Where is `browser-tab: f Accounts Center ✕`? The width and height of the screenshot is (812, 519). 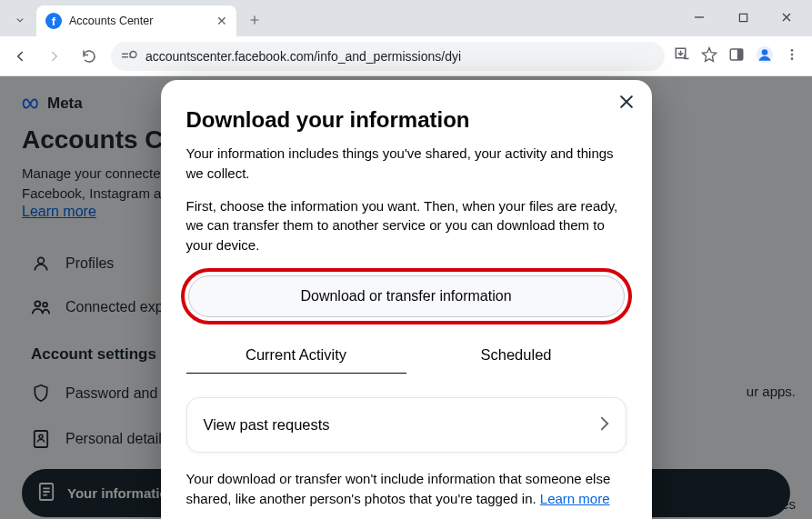
browser-tab: f Accounts Center ✕ is located at coordinates (136, 21).